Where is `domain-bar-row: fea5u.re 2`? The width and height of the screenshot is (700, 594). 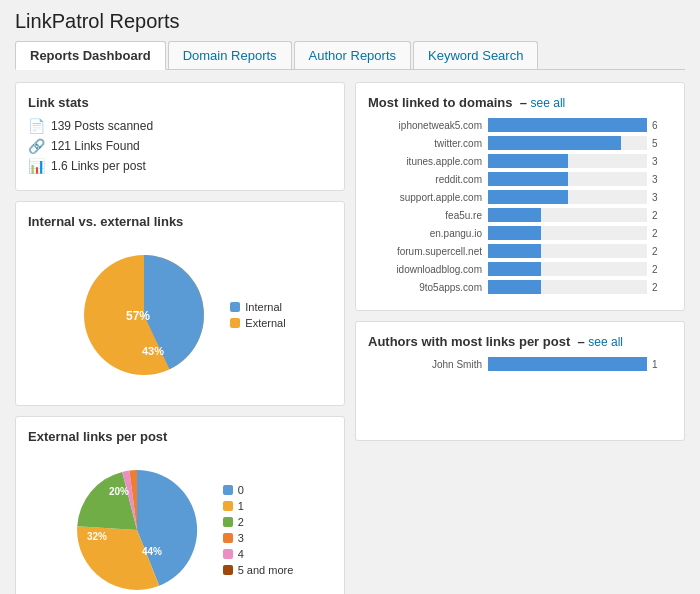
domain-bar-row: fea5u.re 2 is located at coordinates (520, 215).